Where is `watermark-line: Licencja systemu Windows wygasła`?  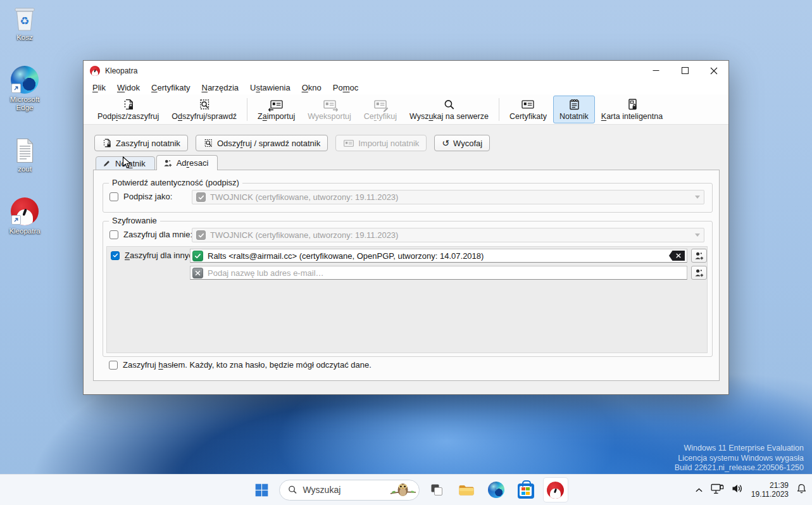
watermark-line: Licencja systemu Windows wygasła is located at coordinates (739, 459).